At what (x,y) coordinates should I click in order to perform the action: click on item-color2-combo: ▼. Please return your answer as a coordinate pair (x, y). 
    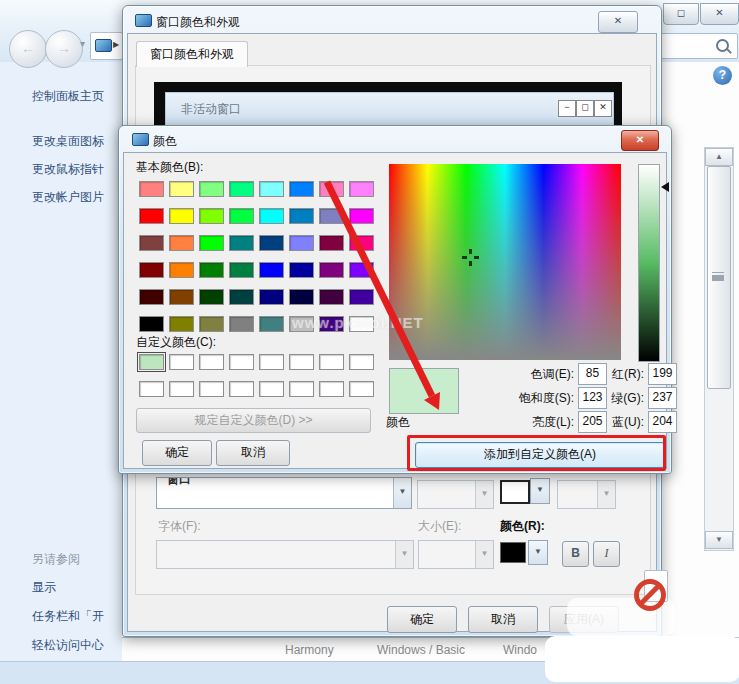
    Looking at the image, I should click on (586, 494).